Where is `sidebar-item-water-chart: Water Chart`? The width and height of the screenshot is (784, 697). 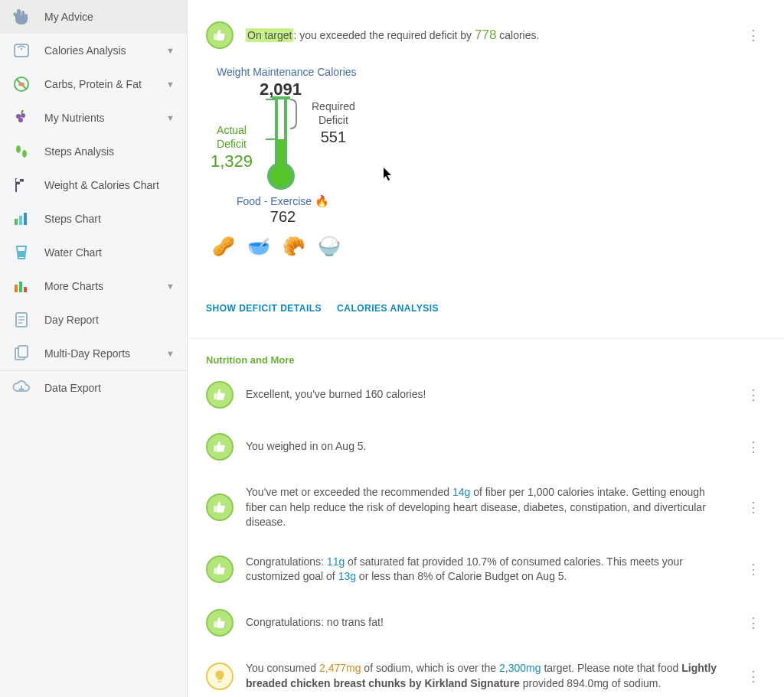
sidebar-item-water-chart: Water Chart is located at coordinates (93, 252).